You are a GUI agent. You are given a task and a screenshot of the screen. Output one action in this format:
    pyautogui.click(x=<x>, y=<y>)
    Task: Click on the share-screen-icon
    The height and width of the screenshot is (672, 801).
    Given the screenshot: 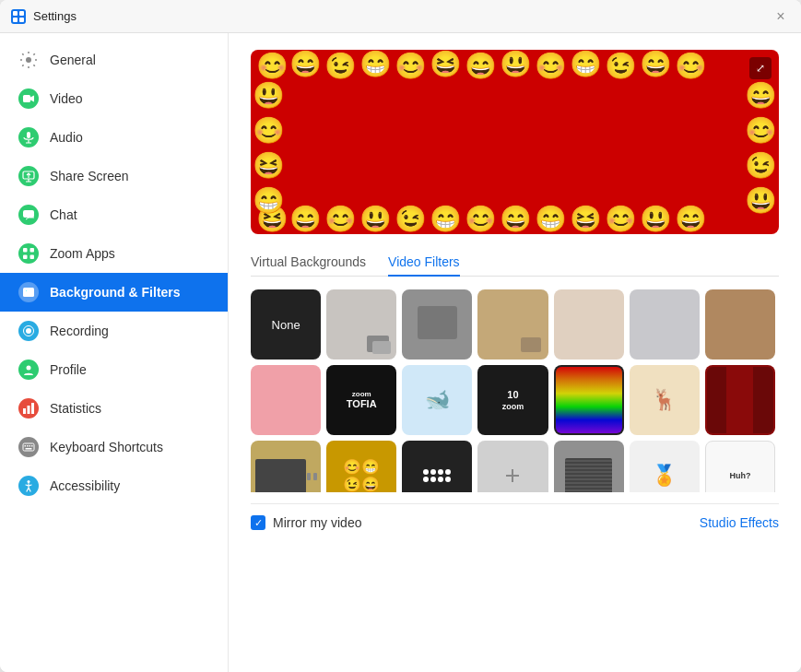 What is the action you would take?
    pyautogui.click(x=29, y=176)
    